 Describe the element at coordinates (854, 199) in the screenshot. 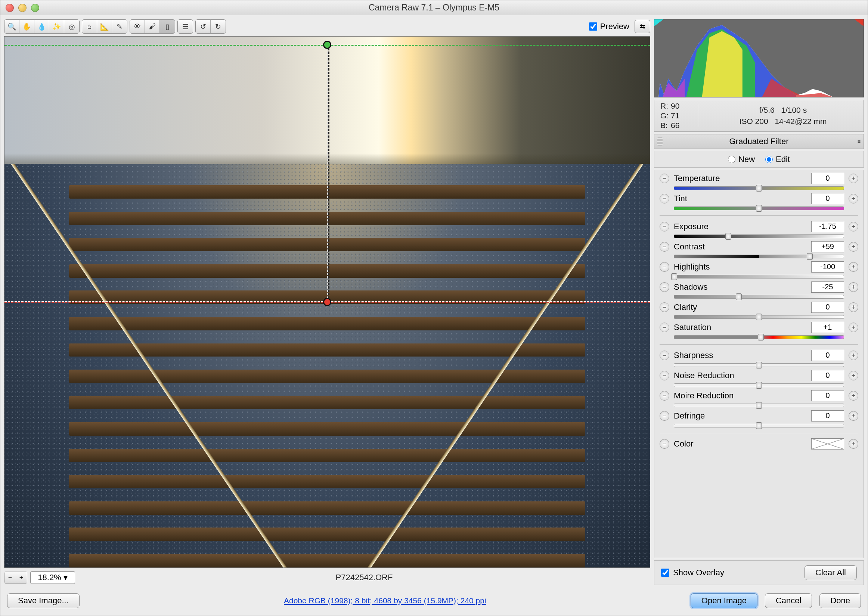

I see `tint-plus: +` at that location.